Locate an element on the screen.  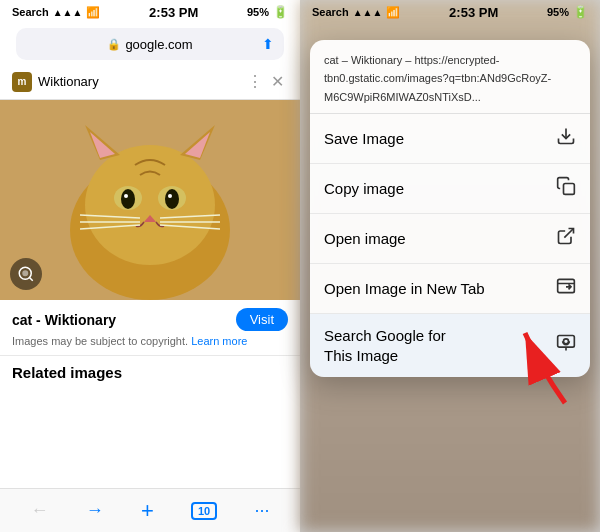
right-time: 2:53 PM is located at coordinates (474, 12).